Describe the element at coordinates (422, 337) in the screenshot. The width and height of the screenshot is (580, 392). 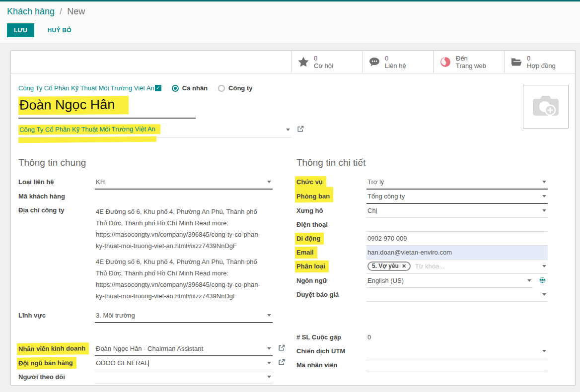
I see `field-row-meeting-count: # SL Cuộc gặp 0` at that location.